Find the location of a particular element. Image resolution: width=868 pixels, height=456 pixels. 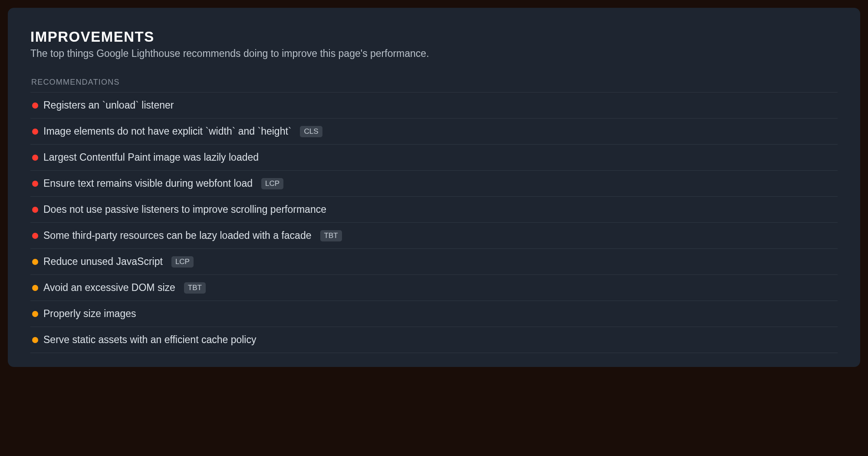

item-text: Serve static assets with an efficient ca… is located at coordinates (150, 340).